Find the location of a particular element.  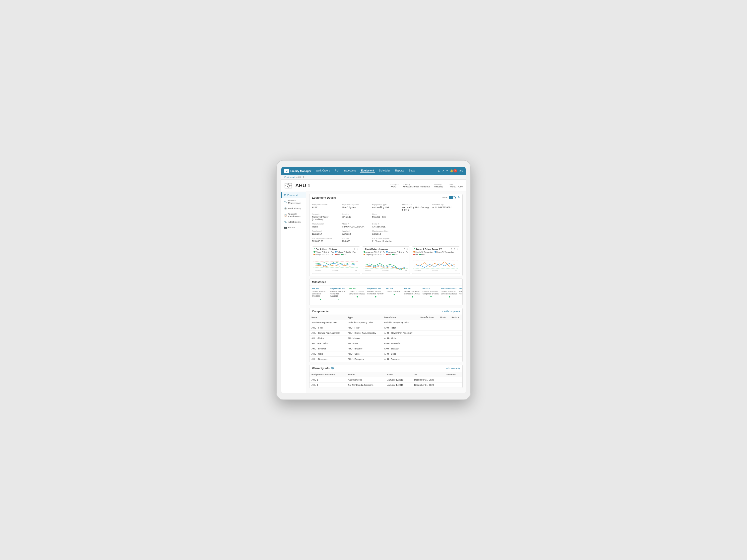

sidebar-item-equipment: ⊞ Equipment is located at coordinates (294, 195).